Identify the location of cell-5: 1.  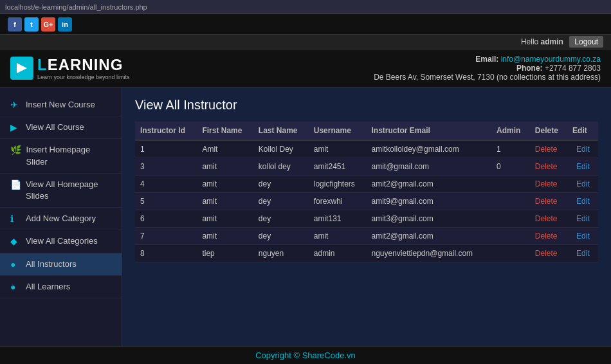
(511, 149).